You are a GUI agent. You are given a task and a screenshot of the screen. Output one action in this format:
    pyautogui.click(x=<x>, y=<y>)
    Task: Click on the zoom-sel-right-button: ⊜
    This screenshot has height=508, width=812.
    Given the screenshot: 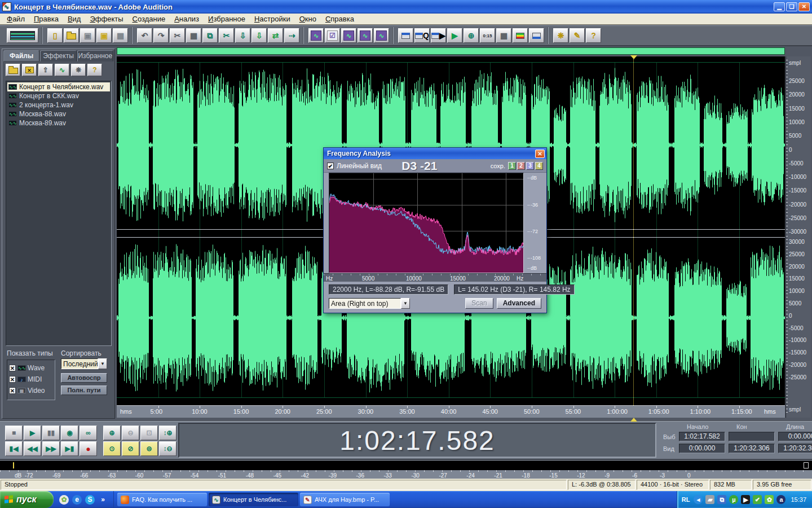 What is the action you would take?
    pyautogui.click(x=149, y=449)
    